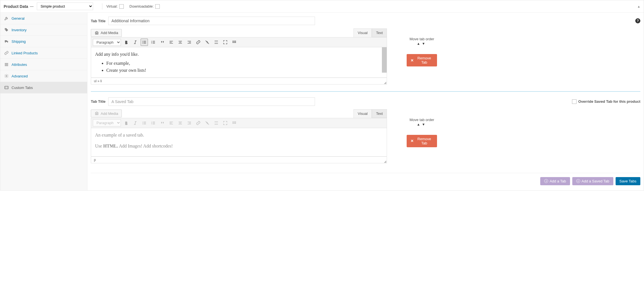  I want to click on dash: —, so click(31, 6).